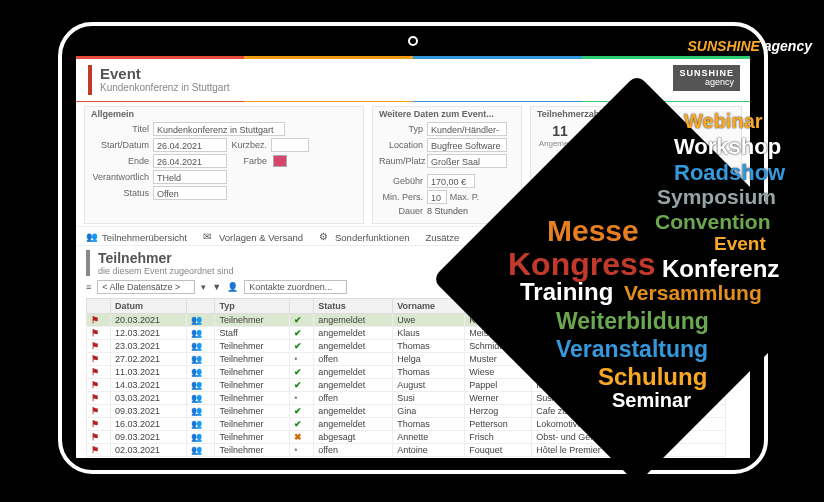  What do you see at coordinates (413, 236) in the screenshot?
I see `tab-bar: 👥Teilnehmerübersicht ✉Vorlagen & Versand…` at bounding box center [413, 236].